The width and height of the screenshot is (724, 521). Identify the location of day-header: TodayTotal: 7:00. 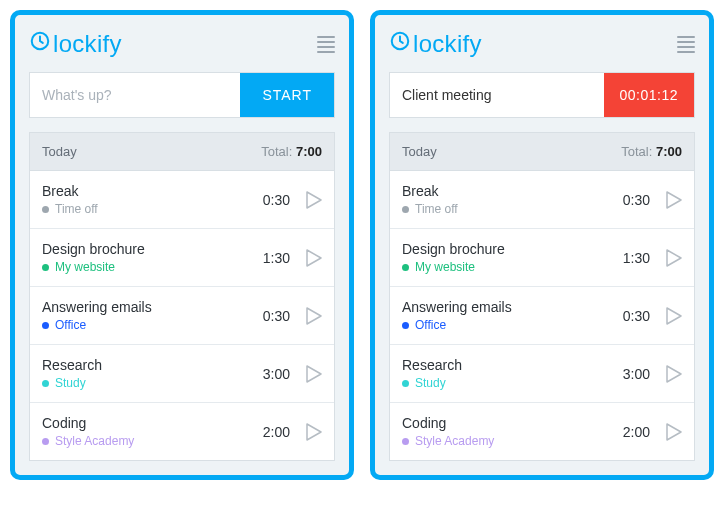
(542, 151).